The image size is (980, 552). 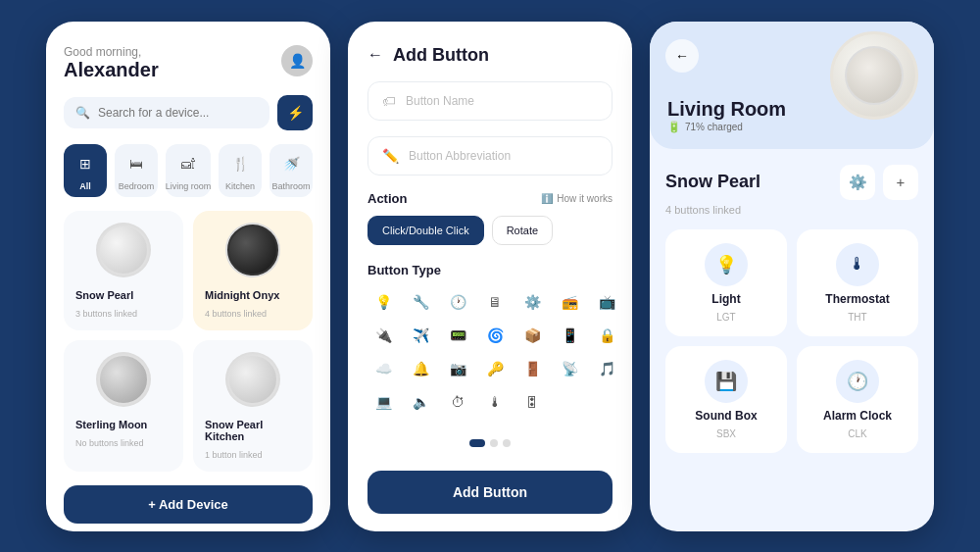 I want to click on btn-icon-tool: 🔧, so click(x=420, y=302).